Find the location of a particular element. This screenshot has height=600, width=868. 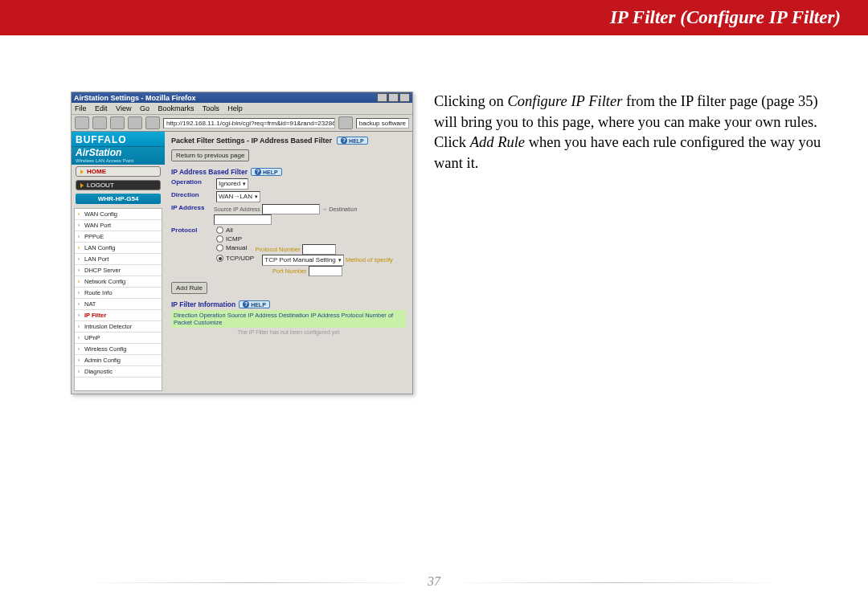

operation-select: Ignored is located at coordinates (232, 184).